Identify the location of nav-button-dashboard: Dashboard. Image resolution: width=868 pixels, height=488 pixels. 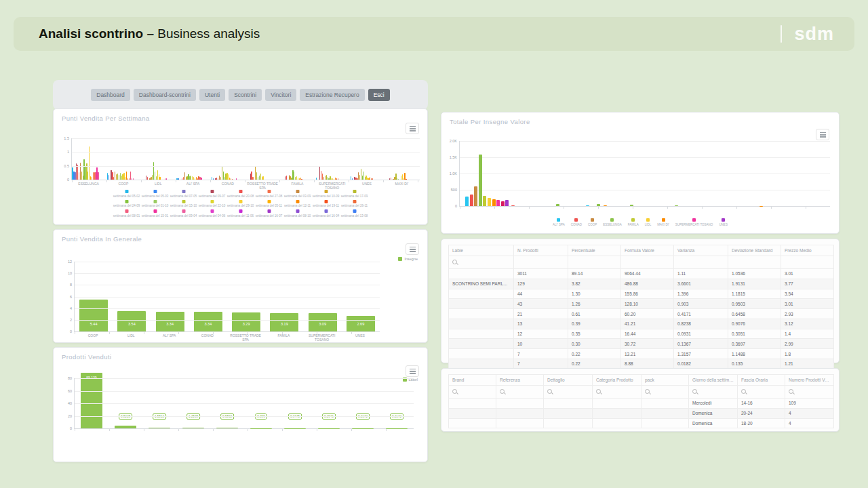
(111, 95).